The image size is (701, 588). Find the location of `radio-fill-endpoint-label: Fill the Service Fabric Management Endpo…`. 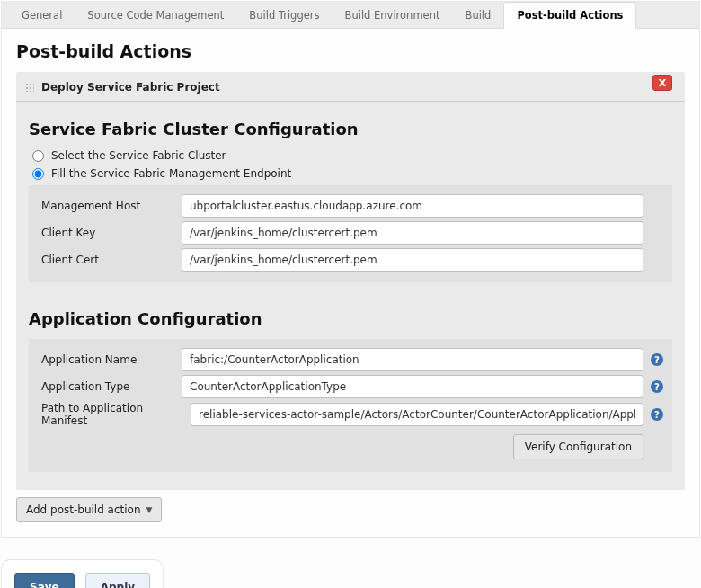

radio-fill-endpoint-label: Fill the Service Fabric Management Endpo… is located at coordinates (171, 174).